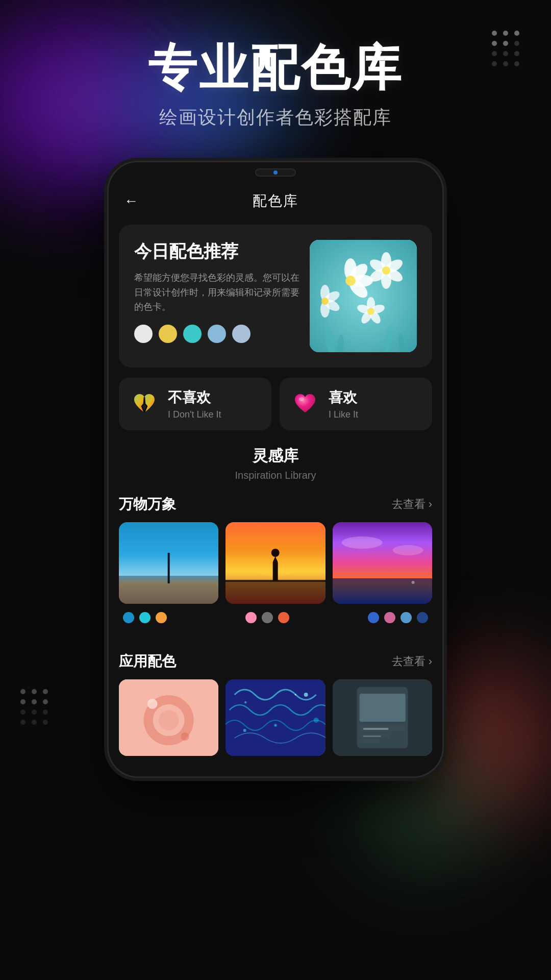 The height and width of the screenshot is (980, 551). I want to click on dislike-icon, so click(144, 404).